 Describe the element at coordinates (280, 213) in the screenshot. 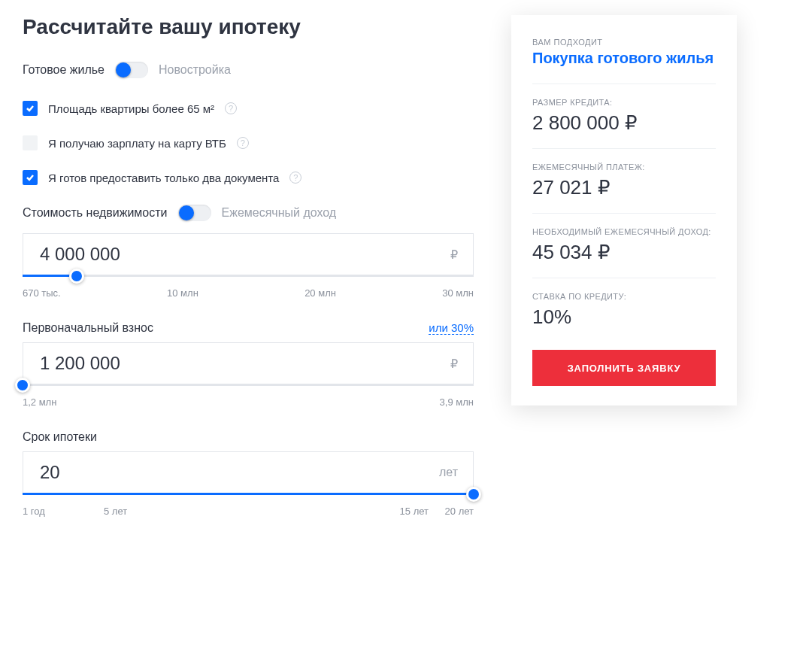

I see `basis-income-label: Ежемесячный доход` at that location.